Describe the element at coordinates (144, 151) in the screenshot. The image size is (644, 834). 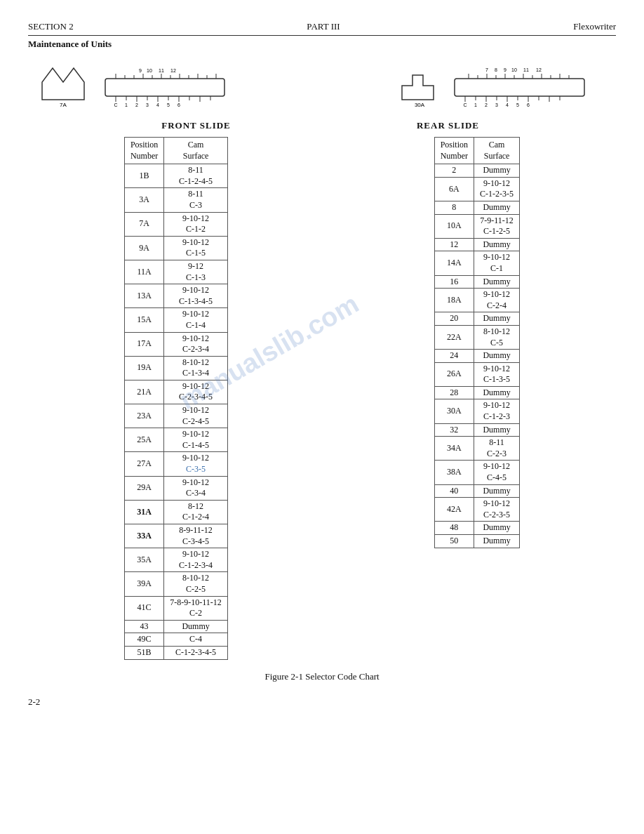
I see `front-col-pos: PositionNumber` at that location.